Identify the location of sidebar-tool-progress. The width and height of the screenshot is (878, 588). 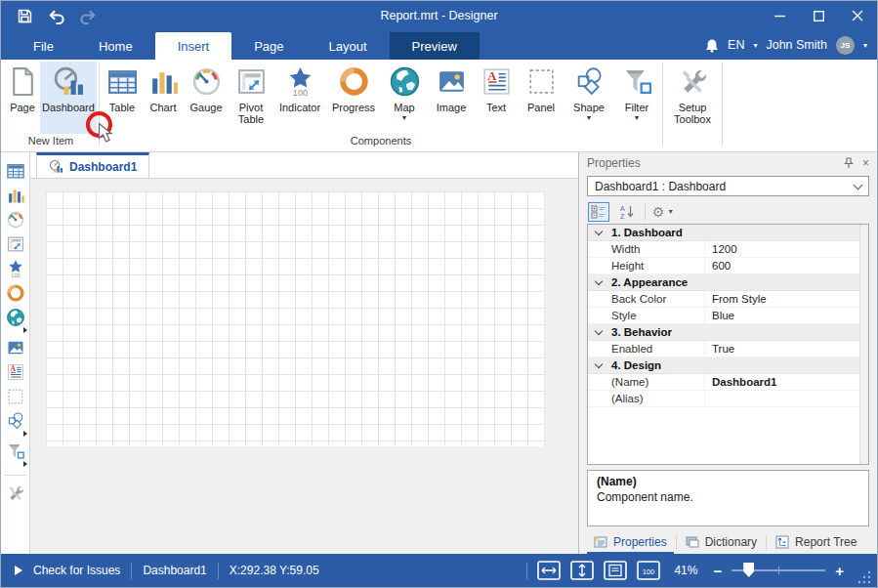
(16, 293).